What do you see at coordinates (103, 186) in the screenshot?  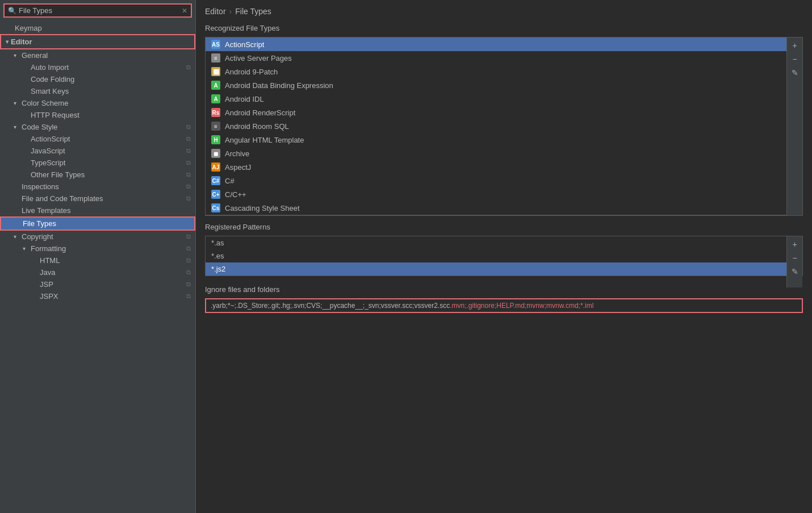 I see `sidebar-item-label: Inspections` at bounding box center [103, 186].